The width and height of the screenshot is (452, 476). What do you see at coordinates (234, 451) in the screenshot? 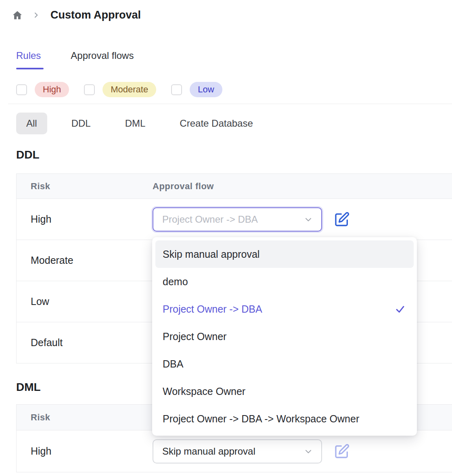
I see `table-row-dml-high: High Skip manual approval` at bounding box center [234, 451].